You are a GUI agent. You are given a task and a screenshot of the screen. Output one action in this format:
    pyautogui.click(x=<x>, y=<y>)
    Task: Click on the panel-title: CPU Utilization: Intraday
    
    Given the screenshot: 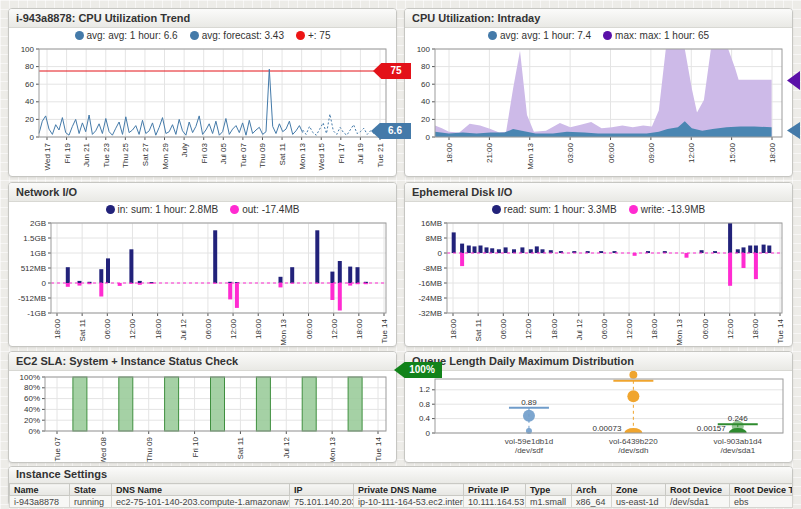 What is the action you would take?
    pyautogui.click(x=598, y=18)
    